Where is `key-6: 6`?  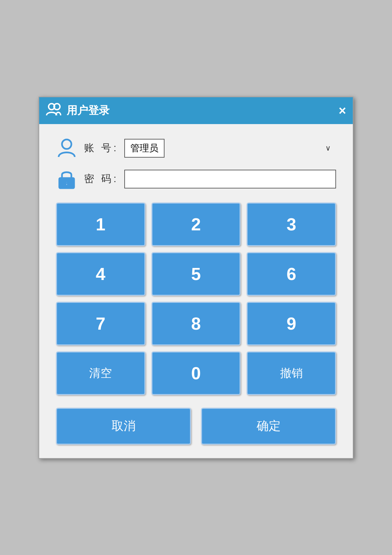 key-6: 6 is located at coordinates (291, 274).